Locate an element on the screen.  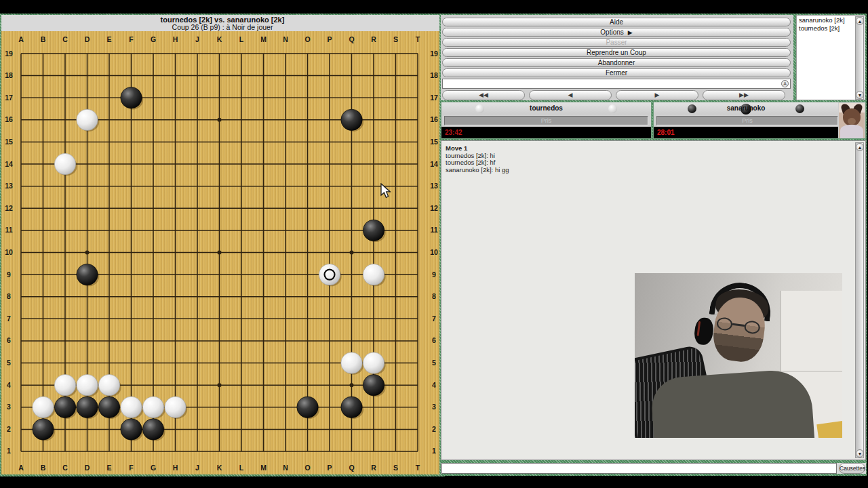
svg-text: R is located at coordinates (374, 39).